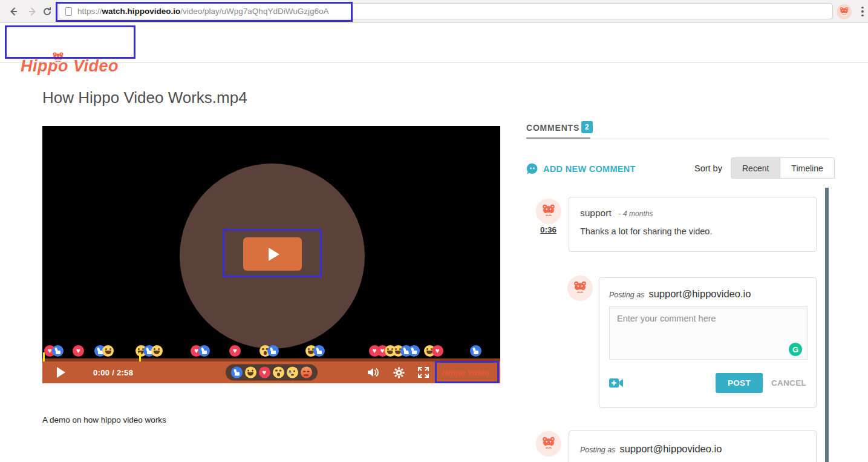 This screenshot has width=868, height=462. What do you see at coordinates (755, 168) in the screenshot?
I see `sort-option-recent: Recent` at bounding box center [755, 168].